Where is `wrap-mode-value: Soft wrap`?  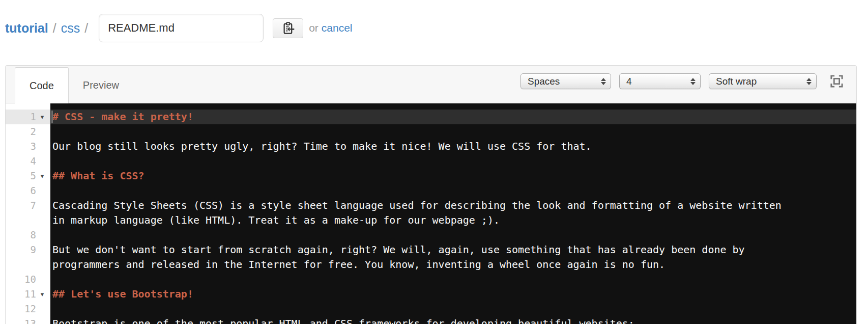
wrap-mode-value: Soft wrap is located at coordinates (759, 82).